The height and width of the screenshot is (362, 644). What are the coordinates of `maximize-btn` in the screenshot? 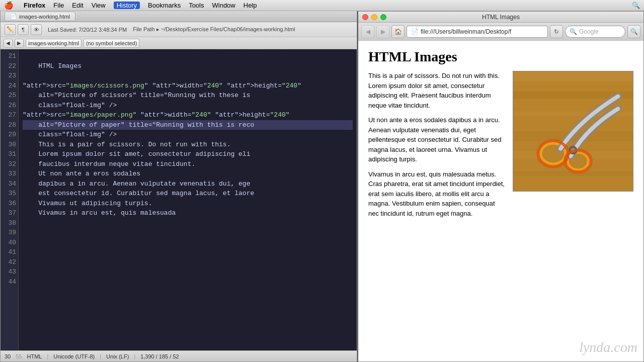 It's located at (383, 17).